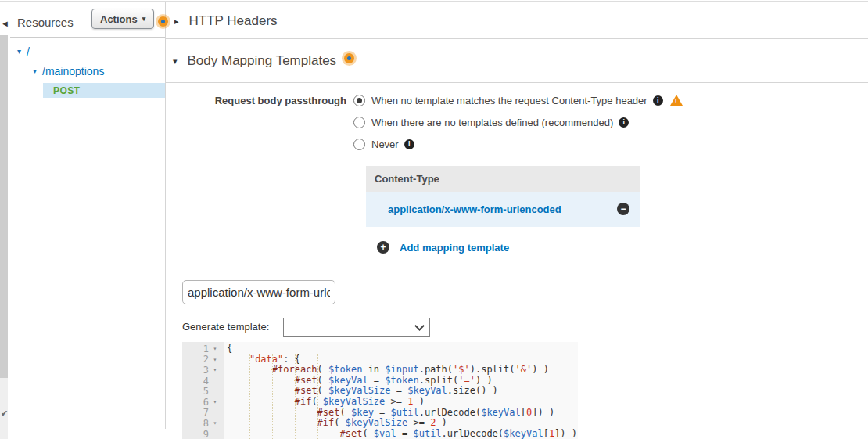  I want to click on section-title: HTTP Headers, so click(233, 21).